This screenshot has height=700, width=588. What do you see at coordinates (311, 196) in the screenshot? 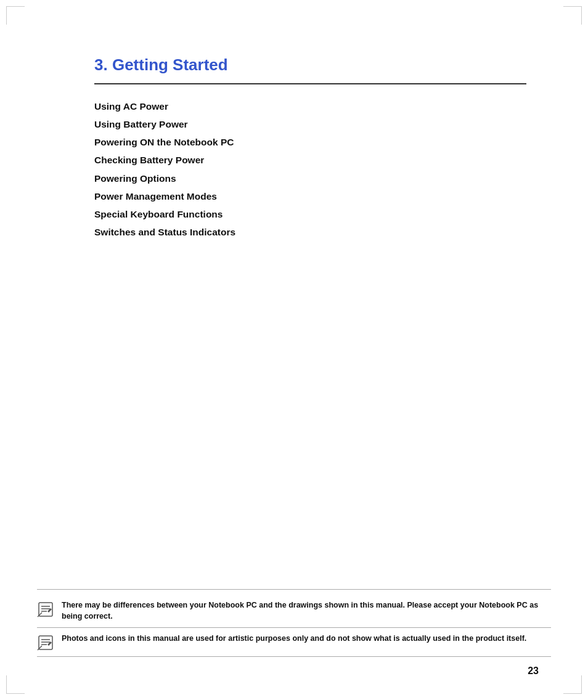
I see `toc-item-6: Power Management Modes` at bounding box center [311, 196].